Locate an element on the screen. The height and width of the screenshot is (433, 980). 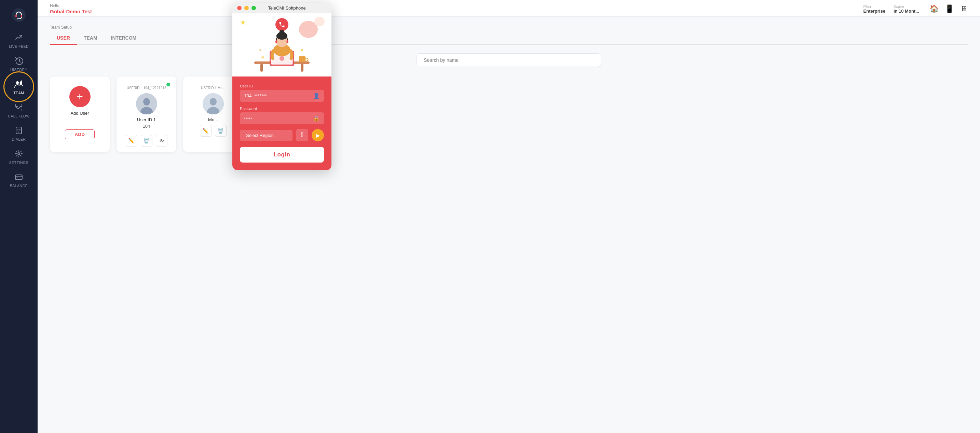
softphone-form: User ID 👤 Password 🔒 Select Region 🎙 ▶ L… is located at coordinates (282, 123).